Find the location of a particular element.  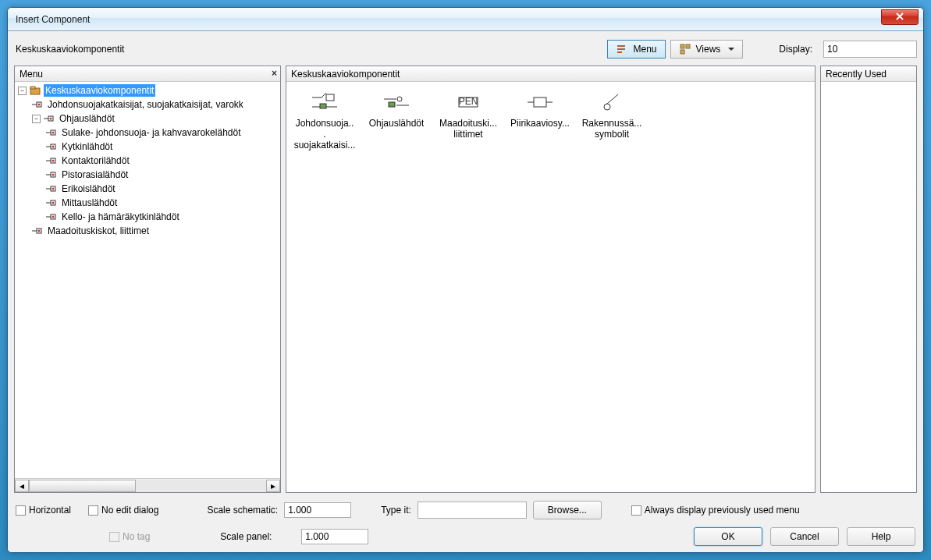

tree-item-label: Mittauslähdöt is located at coordinates (89, 203).